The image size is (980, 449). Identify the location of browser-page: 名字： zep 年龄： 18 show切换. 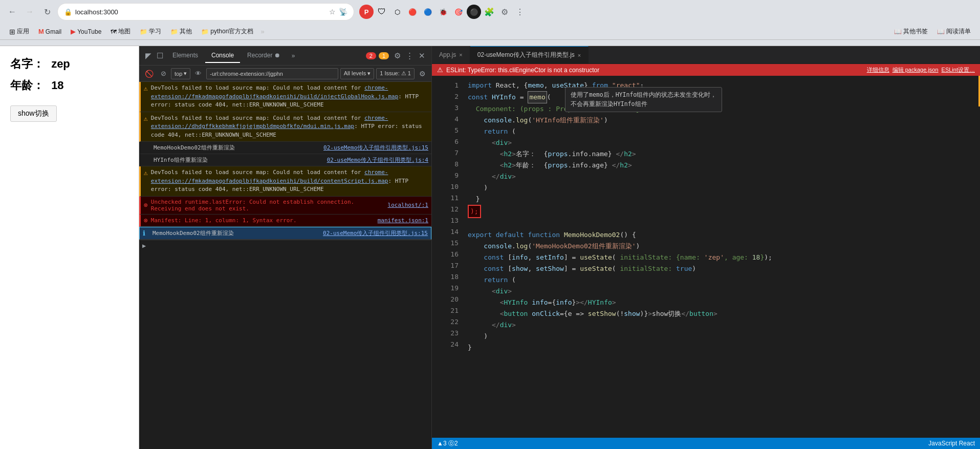
(70, 248).